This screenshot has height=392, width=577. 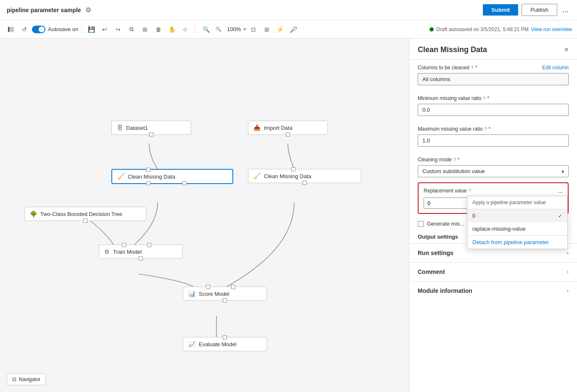 What do you see at coordinates (501, 29) in the screenshot?
I see `draft-status: Draft autosaved on 3/5/2021, 5:48:21 PM …` at bounding box center [501, 29].